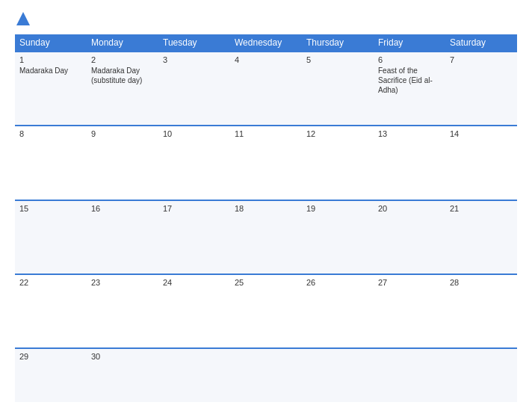 This screenshot has width=532, height=411. What do you see at coordinates (51, 375) in the screenshot?
I see `calendar-cell: 29` at bounding box center [51, 375].